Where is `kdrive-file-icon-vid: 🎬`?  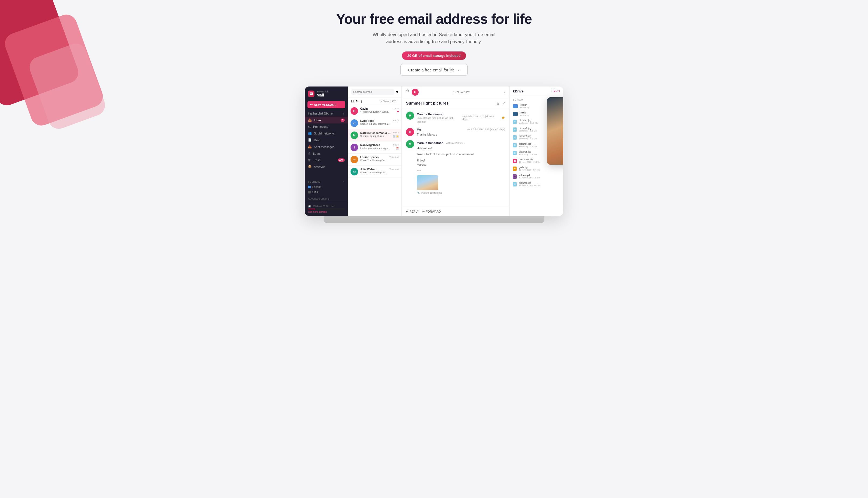
kdrive-file-icon-vid: 🎬 is located at coordinates (515, 176).